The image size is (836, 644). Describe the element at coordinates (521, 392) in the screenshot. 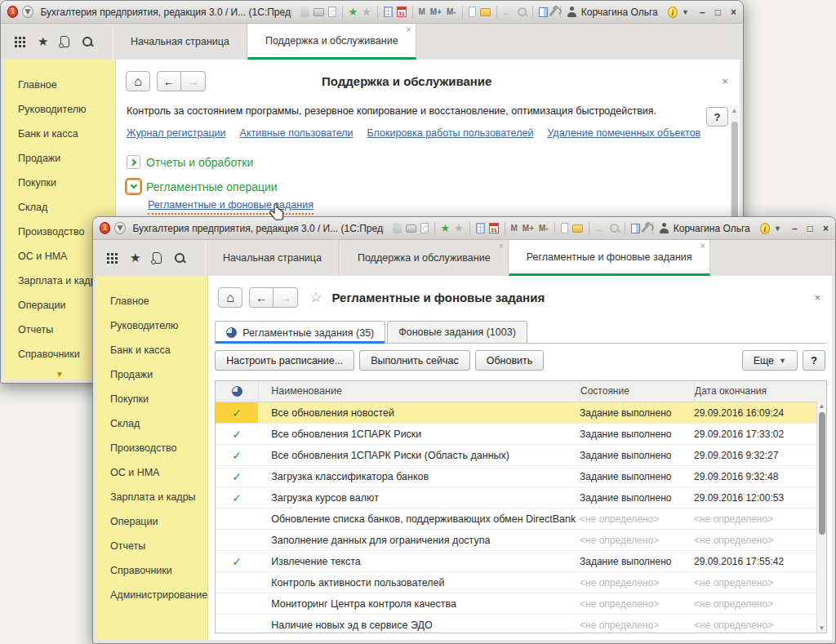

I see `table-header: Наименование Состояние Дата окончания` at that location.